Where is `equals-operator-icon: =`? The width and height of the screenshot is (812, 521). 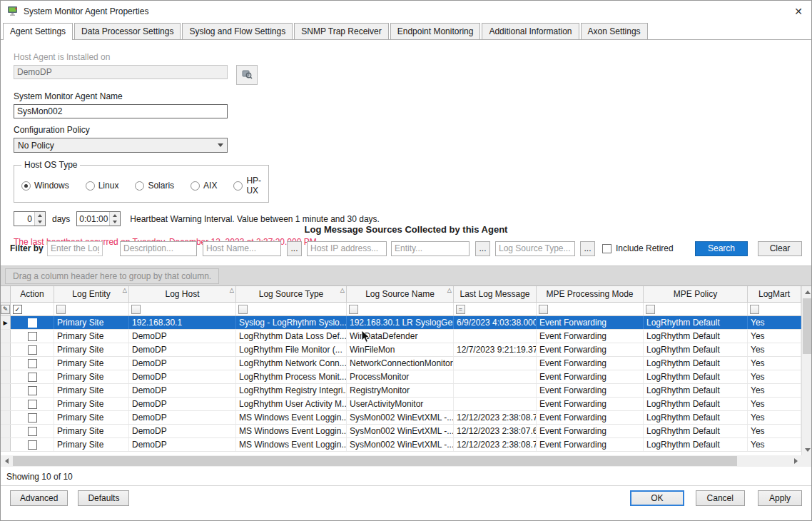
equals-operator-icon: = is located at coordinates (461, 310).